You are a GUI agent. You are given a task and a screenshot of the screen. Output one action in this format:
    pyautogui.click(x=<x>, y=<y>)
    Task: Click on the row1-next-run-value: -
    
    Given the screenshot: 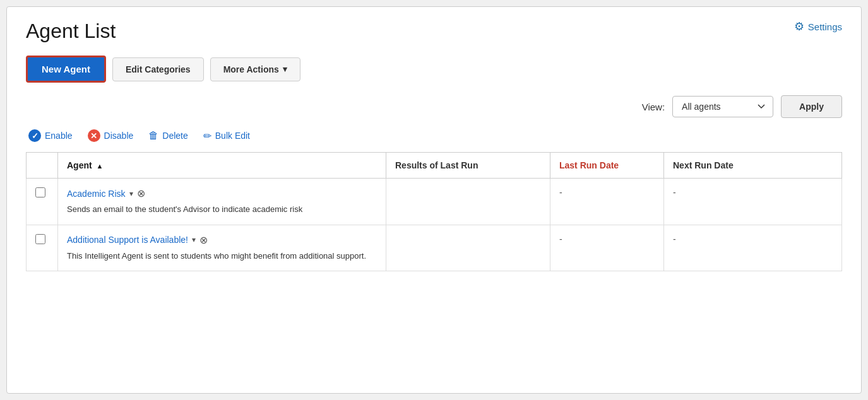 What is the action you would take?
    pyautogui.click(x=674, y=192)
    